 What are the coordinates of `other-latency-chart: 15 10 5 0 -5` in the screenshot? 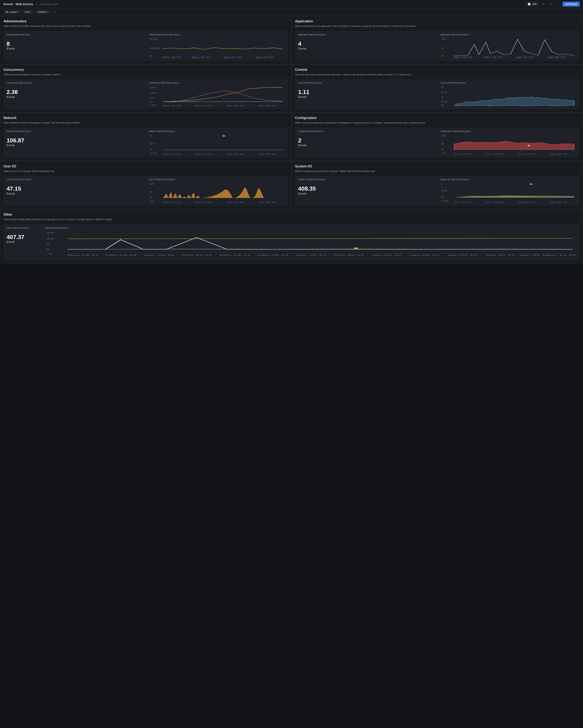 It's located at (311, 244).